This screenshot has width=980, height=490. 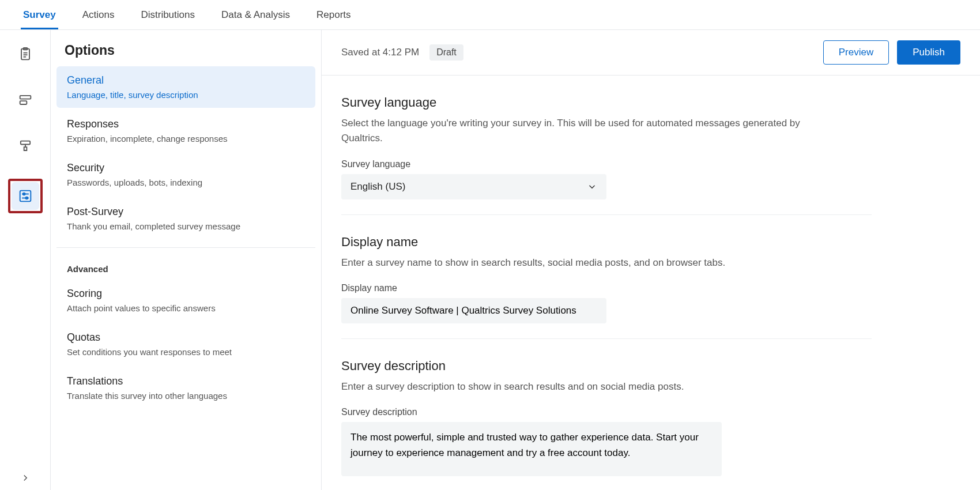 What do you see at coordinates (186, 226) in the screenshot?
I see `sidebar-item-sub: Thank you email, completed survey messag…` at bounding box center [186, 226].